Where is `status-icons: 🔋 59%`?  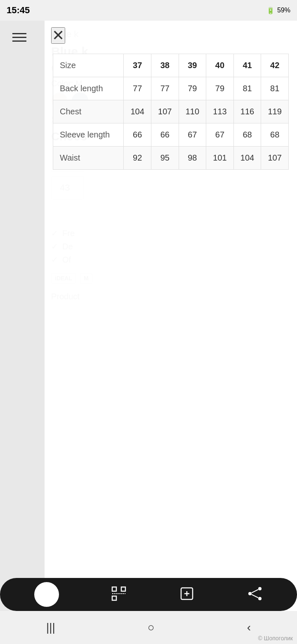 status-icons: 🔋 59% is located at coordinates (278, 11).